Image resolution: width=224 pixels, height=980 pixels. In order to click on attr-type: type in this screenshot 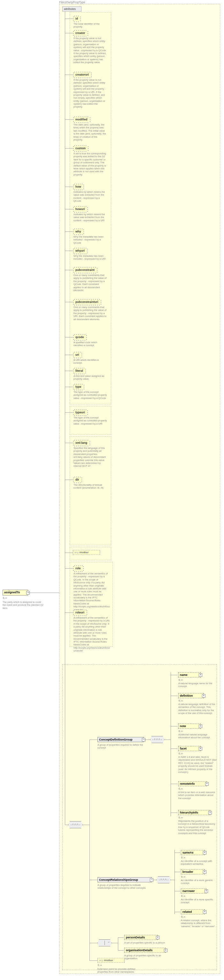, I will do `click(79, 387)`.